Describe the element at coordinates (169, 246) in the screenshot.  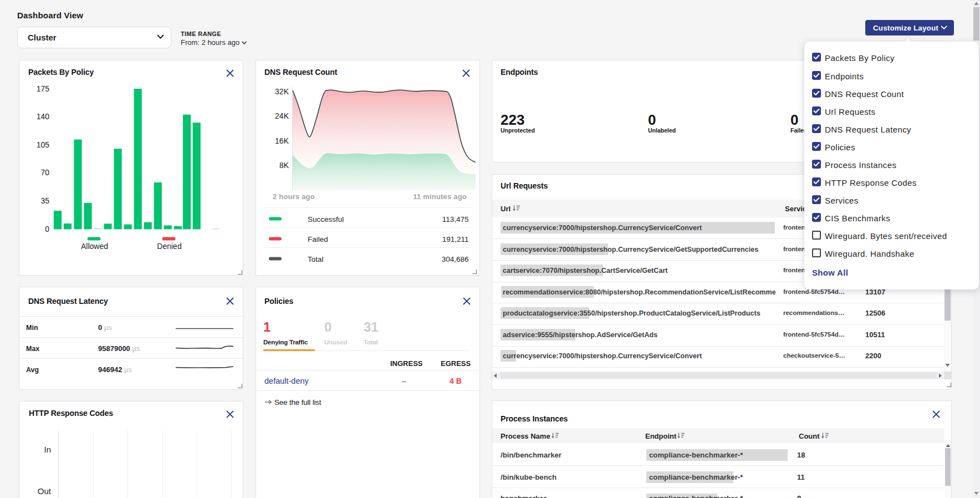
I see `svg-text: Denied` at that location.